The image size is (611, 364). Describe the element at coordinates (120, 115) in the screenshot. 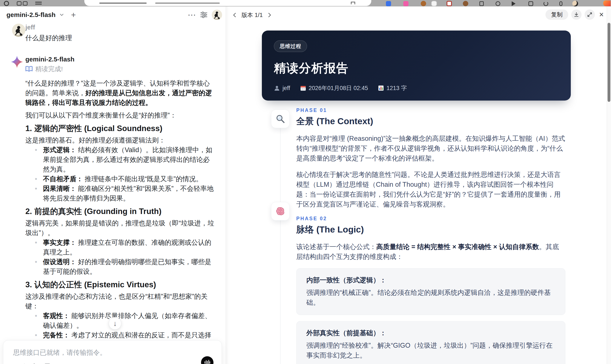

I see `assistant-paragraph: 我们可以从以下四个维度来衡量什么是“好的推理”：` at that location.